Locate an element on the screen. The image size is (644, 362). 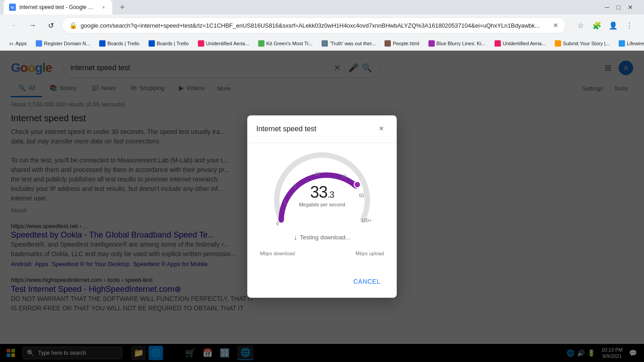
bookmarks-bar: ⚏ Apps Register Domain N... Boards | Tre… is located at coordinates (322, 43).